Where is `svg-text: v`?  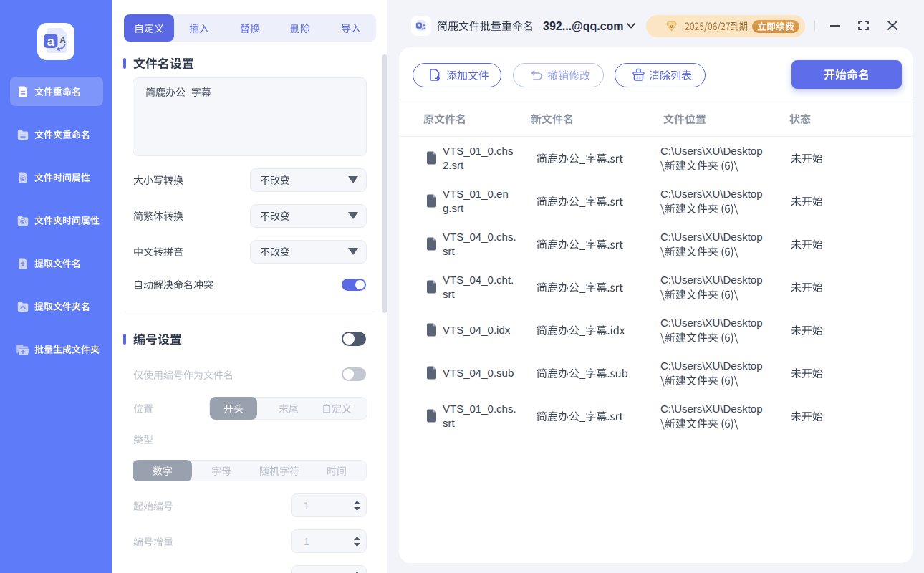
svg-text: v is located at coordinates (672, 26).